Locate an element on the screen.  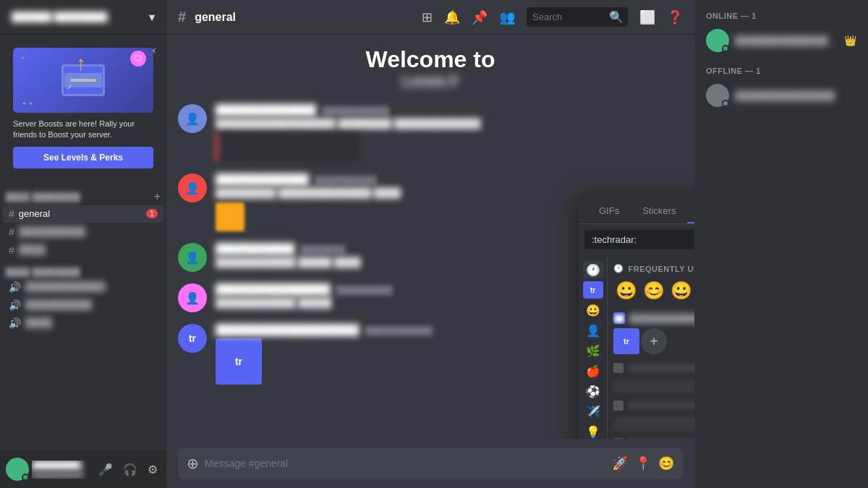
gif-icon: 📍 is located at coordinates (643, 463).